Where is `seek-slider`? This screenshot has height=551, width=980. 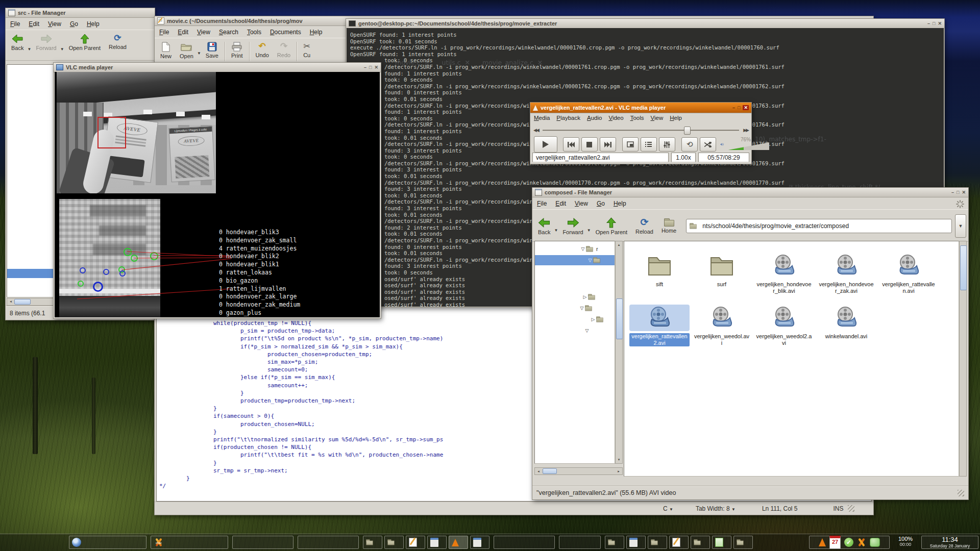 seek-slider is located at coordinates (641, 130).